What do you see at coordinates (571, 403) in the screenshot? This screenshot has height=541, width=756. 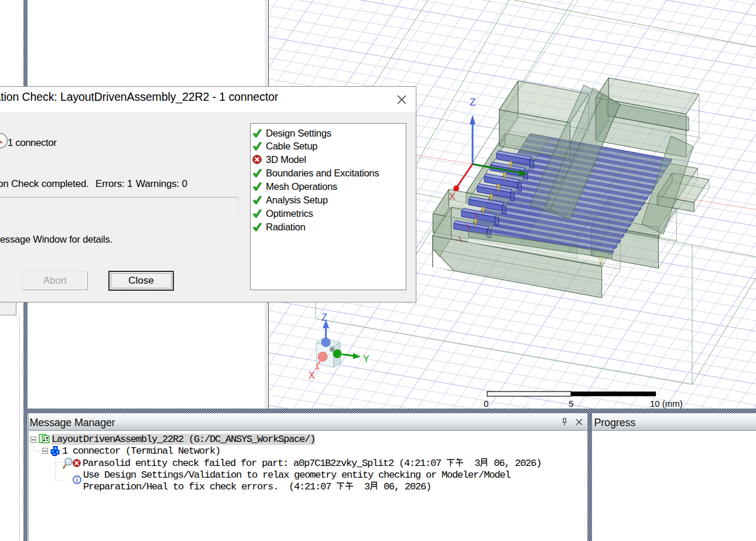 I see `svg-text: 5` at bounding box center [571, 403].